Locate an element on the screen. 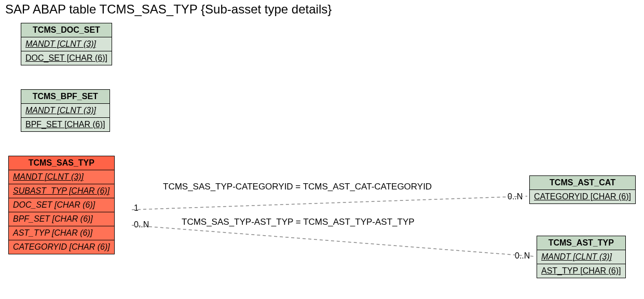  cardinality-label: 1 is located at coordinates (136, 208).